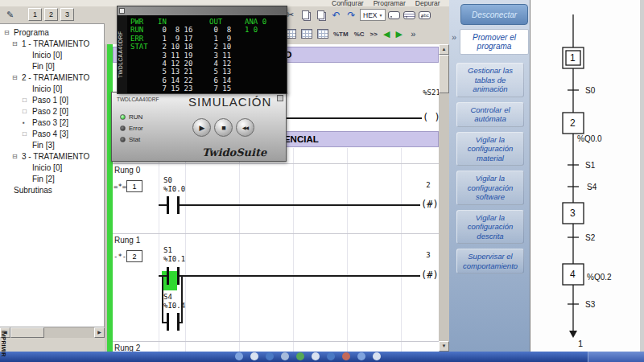 Image resolution: width=644 pixels, height=362 pixels. Describe the element at coordinates (428, 3) in the screenshot. I see `menu-item: Depurar` at that location.